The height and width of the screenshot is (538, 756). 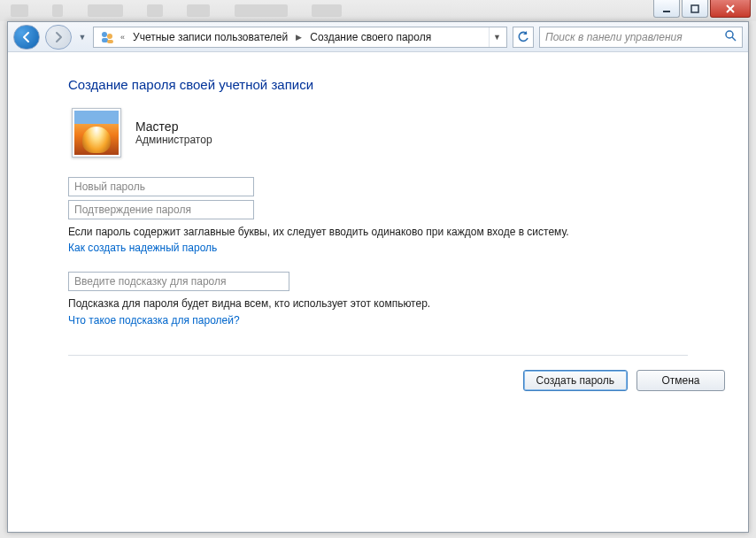 I want to click on breadcrumb-create-password: Создание своего пароля, so click(x=370, y=37).